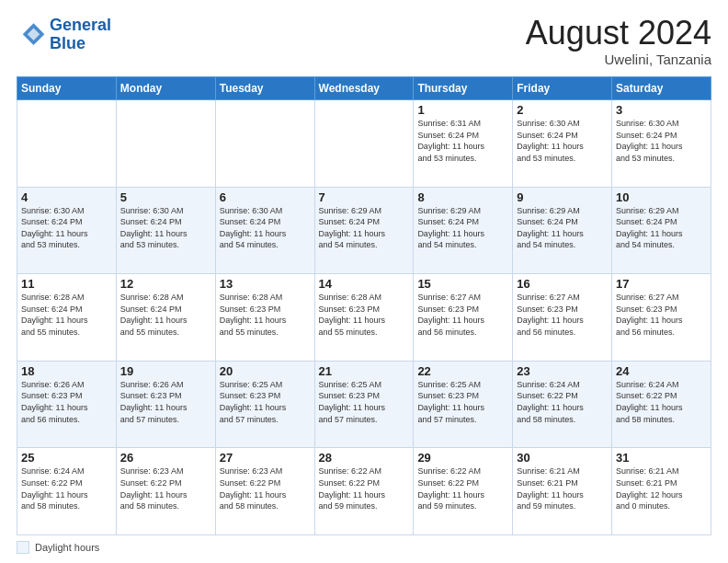 The image size is (728, 563). Describe the element at coordinates (364, 318) in the screenshot. I see `week-row-3: 11Sunrise: 6:28 AM Sunset: 6:24 PM Dayli…` at that location.